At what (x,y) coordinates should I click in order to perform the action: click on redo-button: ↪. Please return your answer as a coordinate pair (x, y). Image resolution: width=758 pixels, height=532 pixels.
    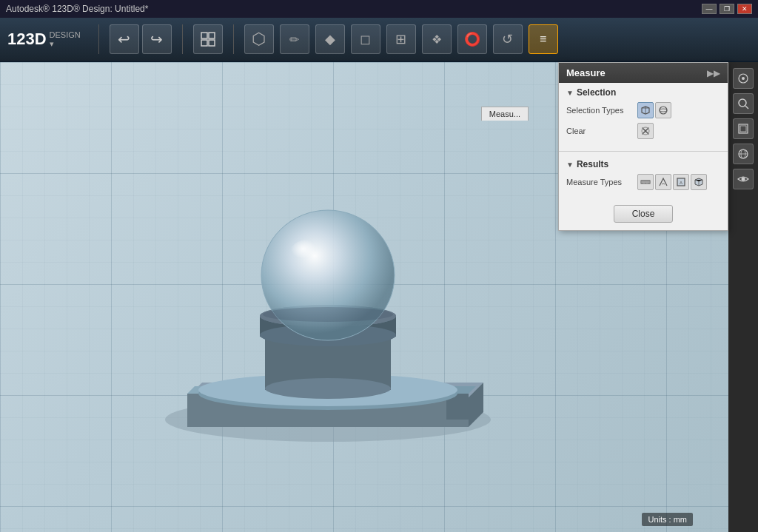
    Looking at the image, I should click on (157, 39).